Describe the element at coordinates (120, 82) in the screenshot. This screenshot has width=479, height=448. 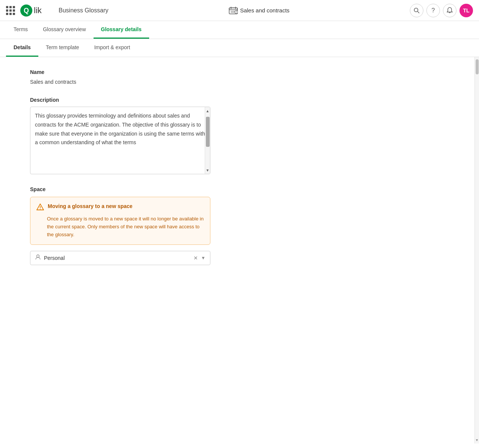
I see `name-value: Sales and contracts` at that location.